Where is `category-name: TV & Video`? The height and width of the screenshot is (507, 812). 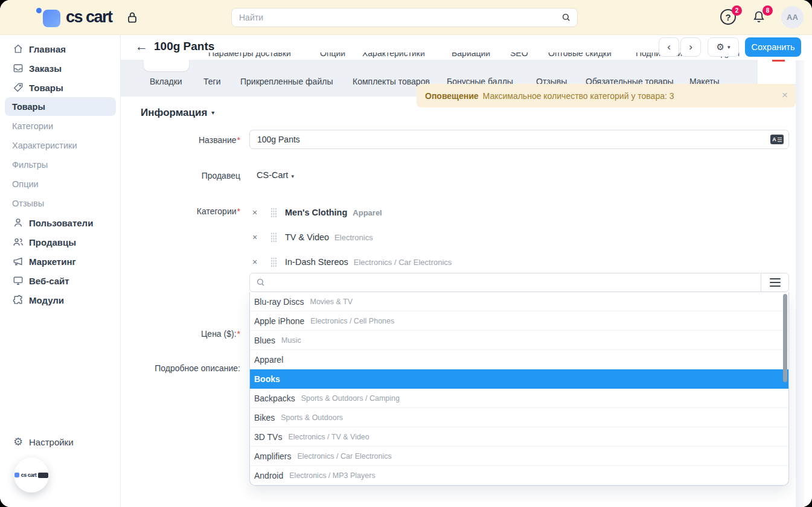 category-name: TV & Video is located at coordinates (307, 237).